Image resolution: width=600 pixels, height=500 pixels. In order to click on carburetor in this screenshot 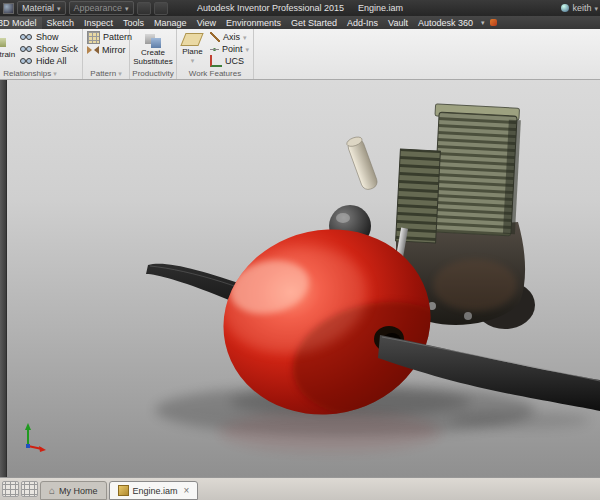, I will do `click(363, 163)`.